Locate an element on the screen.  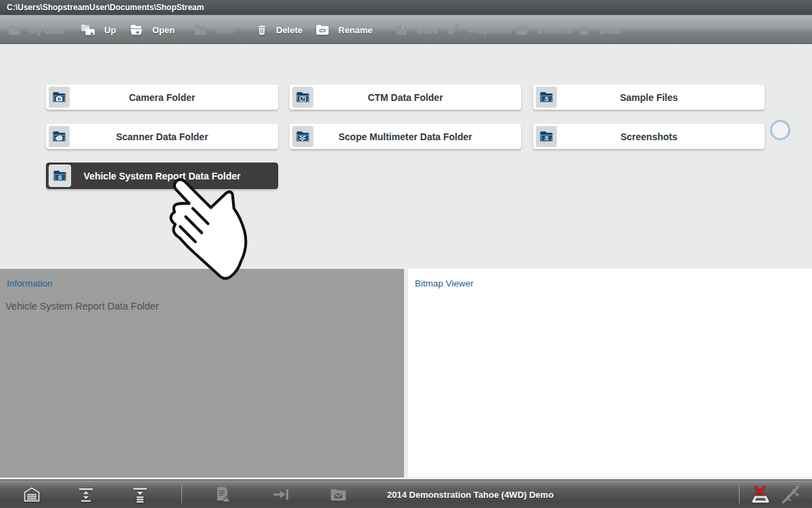
bitmap-viewer-title: Bitmap Viewer is located at coordinates (613, 283).